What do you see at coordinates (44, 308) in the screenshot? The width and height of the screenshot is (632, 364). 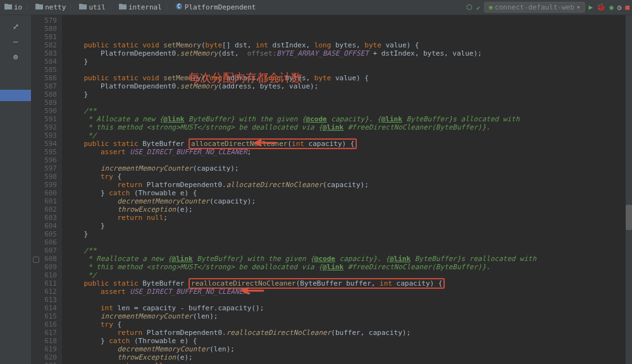 I see `line-number: 614` at bounding box center [44, 308].